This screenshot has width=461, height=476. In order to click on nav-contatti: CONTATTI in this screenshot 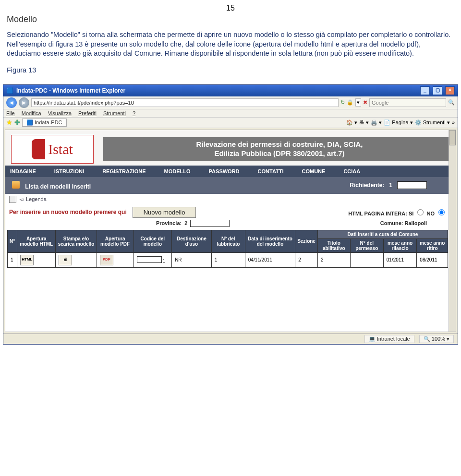, I will do `click(271, 171)`.